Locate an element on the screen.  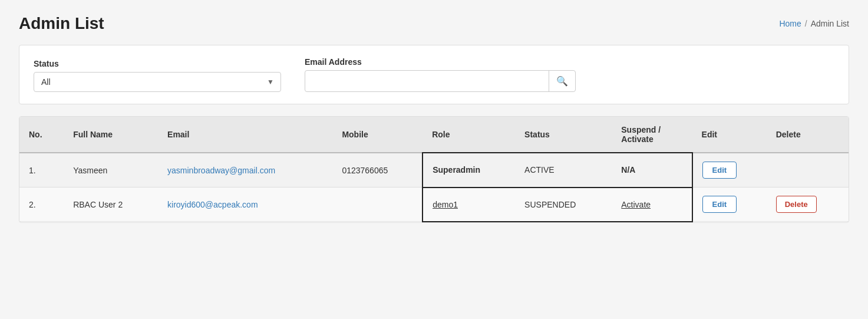
cell-status: ACTIVE is located at coordinates (563, 170).